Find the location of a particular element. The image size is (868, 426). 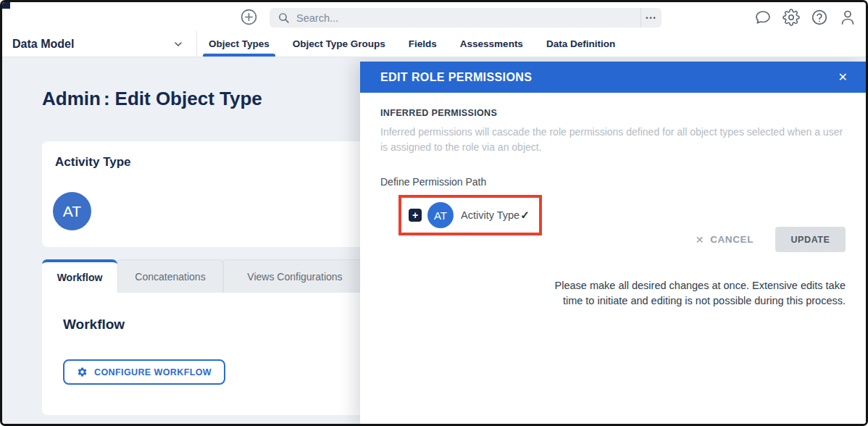

object-type-avatar: AT is located at coordinates (72, 212).